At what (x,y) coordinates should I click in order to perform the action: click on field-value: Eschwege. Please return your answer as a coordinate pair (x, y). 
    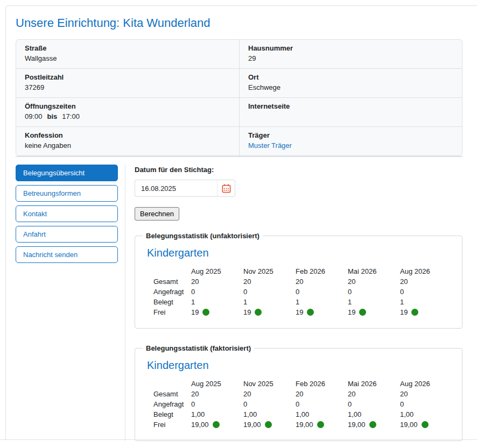
    Looking at the image, I should click on (351, 88).